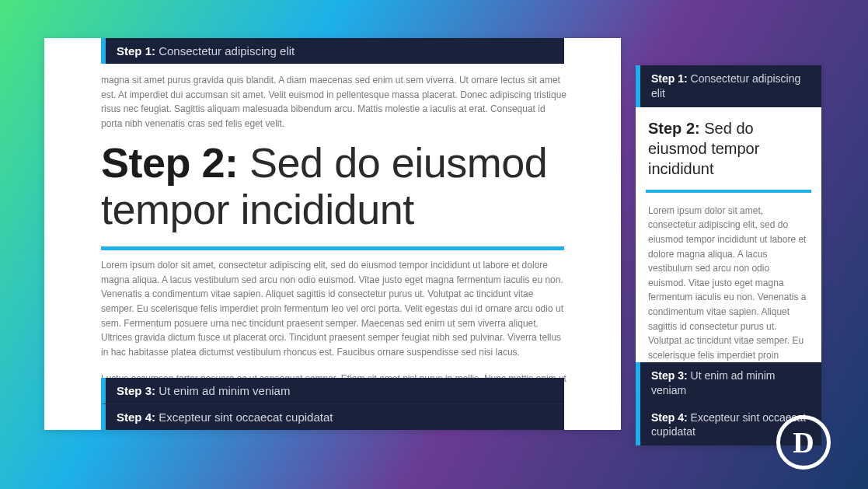 This screenshot has width=868, height=489. I want to click on step3-label: Step 3:, so click(136, 390).